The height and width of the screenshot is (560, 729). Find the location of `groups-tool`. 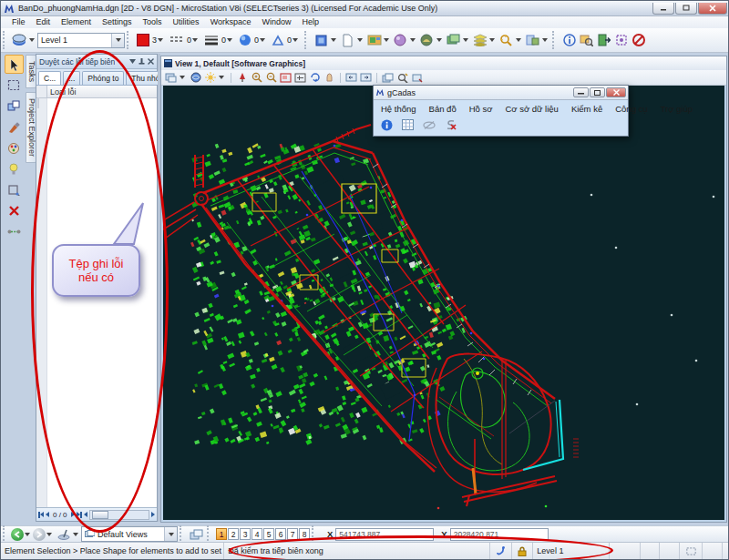

groups-tool is located at coordinates (15, 189).